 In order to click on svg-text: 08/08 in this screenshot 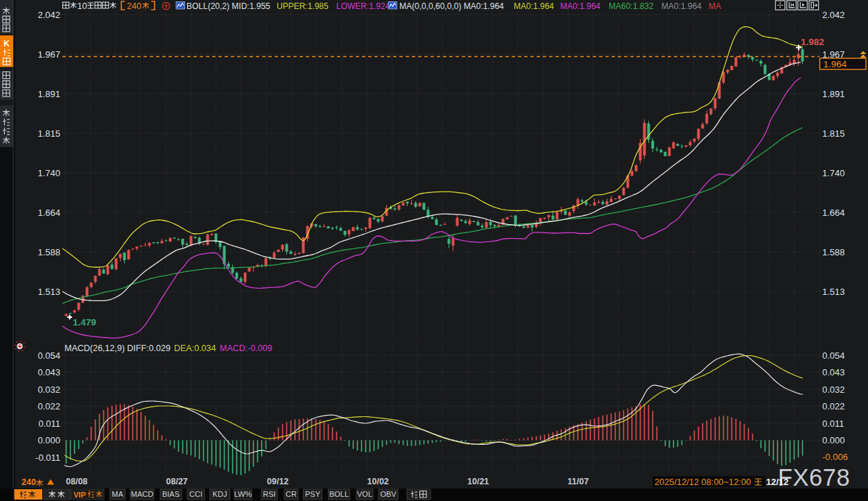, I will do `click(76, 482)`.